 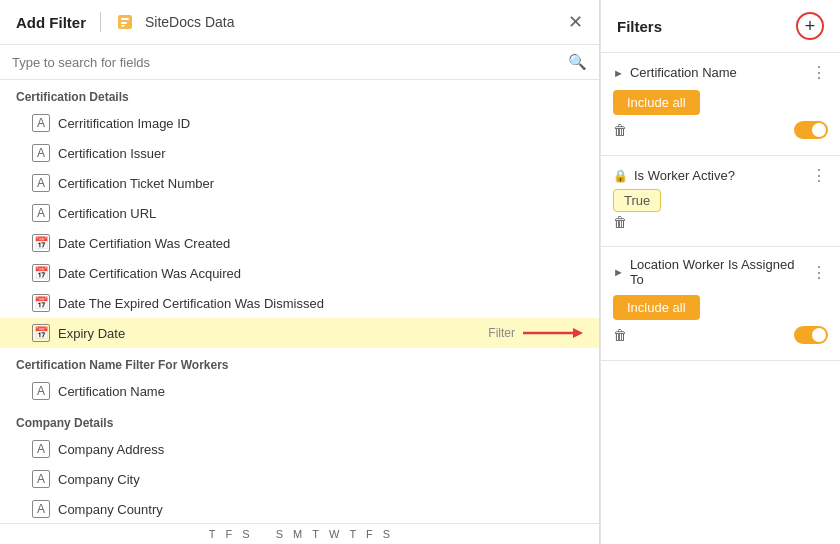 I want to click on cal-spacer, so click(x=263, y=534).